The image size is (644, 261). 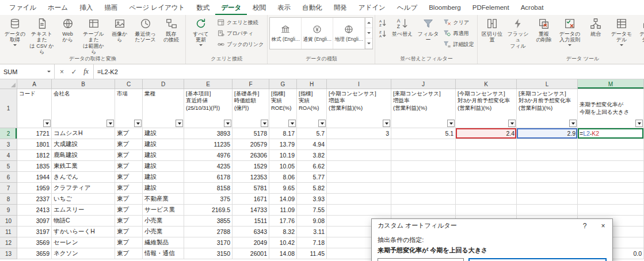 I want to click on cell-G5: 10.05, so click(x=283, y=167).